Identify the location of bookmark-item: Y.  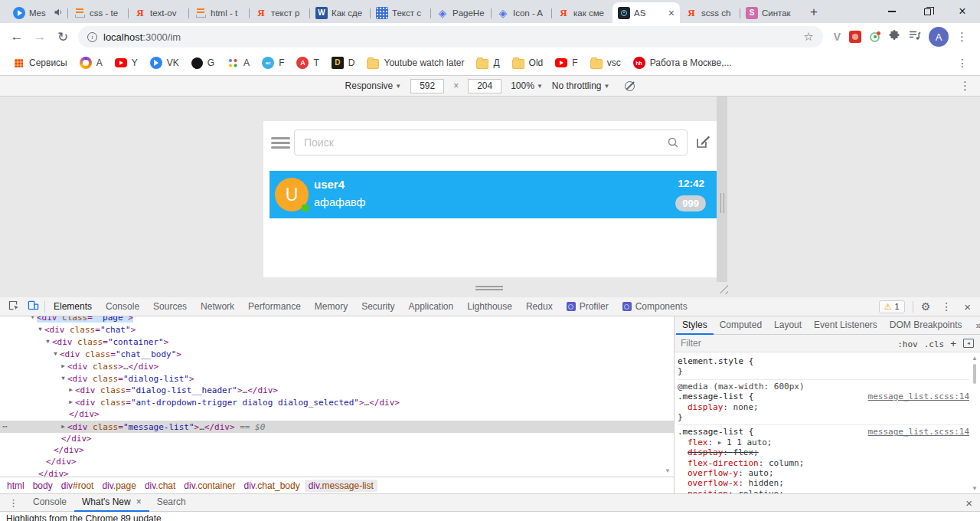
(126, 63).